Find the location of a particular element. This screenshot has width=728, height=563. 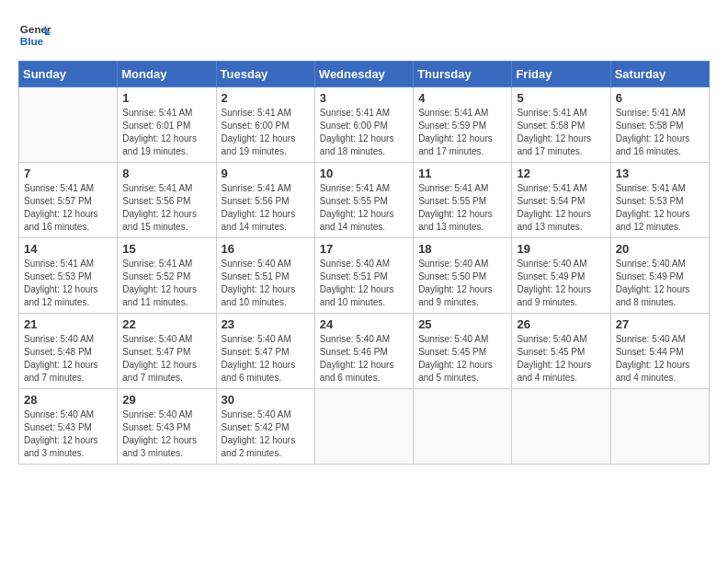

day-number: 28 is located at coordinates (68, 399).